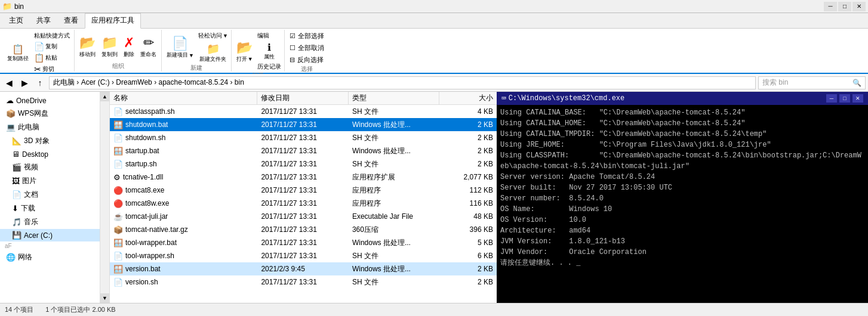  Describe the element at coordinates (148, 47) in the screenshot. I see `rename-button: ✏ 重命名` at that location.